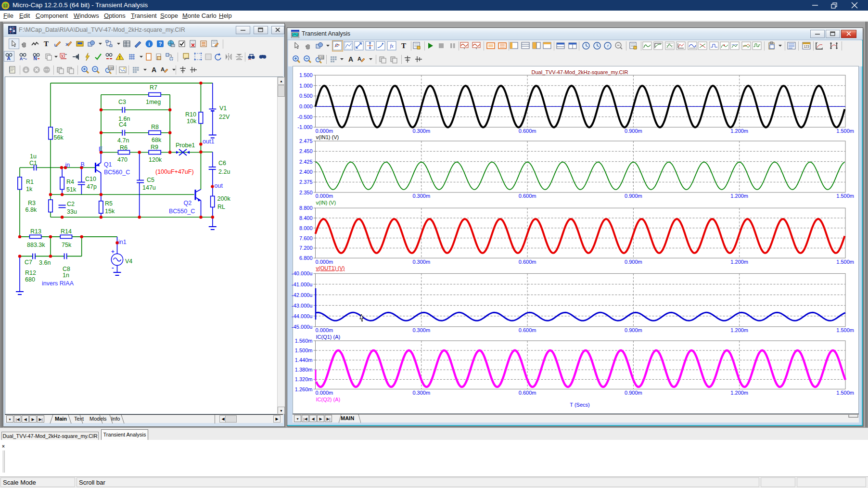 The height and width of the screenshot is (488, 868). What do you see at coordinates (302, 295) in the screenshot?
I see `svg-text: -42.000u` at bounding box center [302, 295].